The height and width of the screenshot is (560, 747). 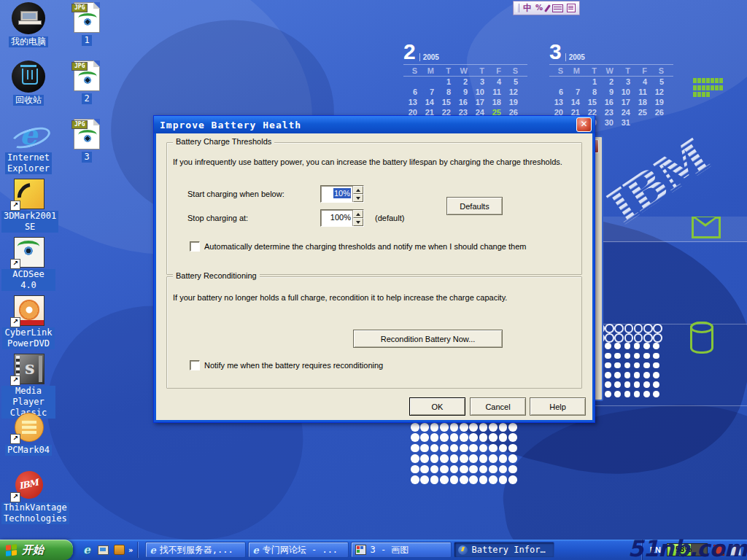 What do you see at coordinates (28, 77) in the screenshot?
I see `recycle-bin-icon` at bounding box center [28, 77].